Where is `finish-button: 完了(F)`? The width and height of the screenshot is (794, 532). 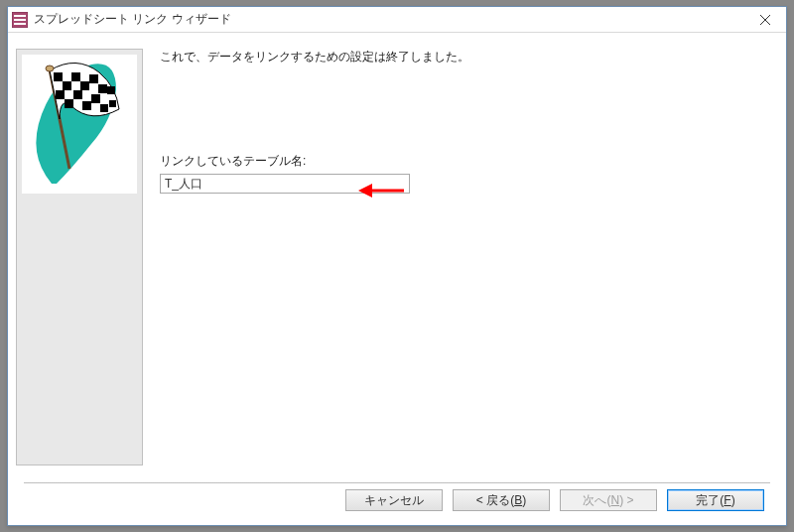
finish-button: 完了(F) is located at coordinates (716, 500).